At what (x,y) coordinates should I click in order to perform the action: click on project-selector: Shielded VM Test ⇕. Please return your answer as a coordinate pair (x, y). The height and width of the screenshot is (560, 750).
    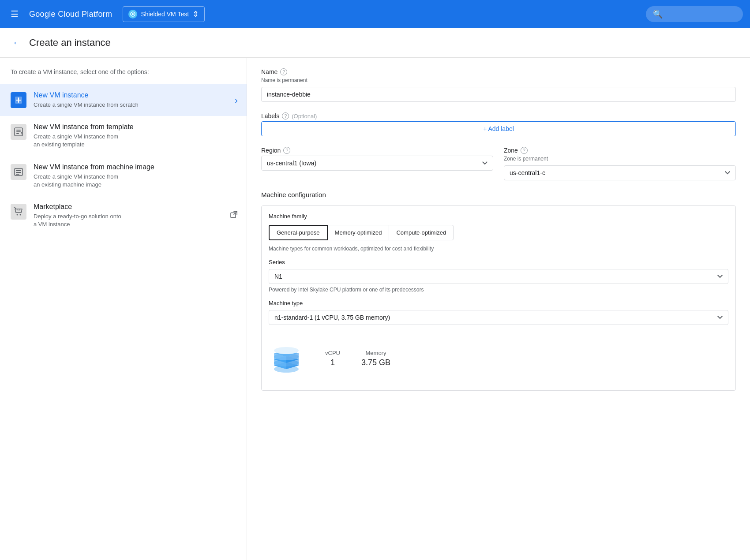
    Looking at the image, I should click on (164, 14).